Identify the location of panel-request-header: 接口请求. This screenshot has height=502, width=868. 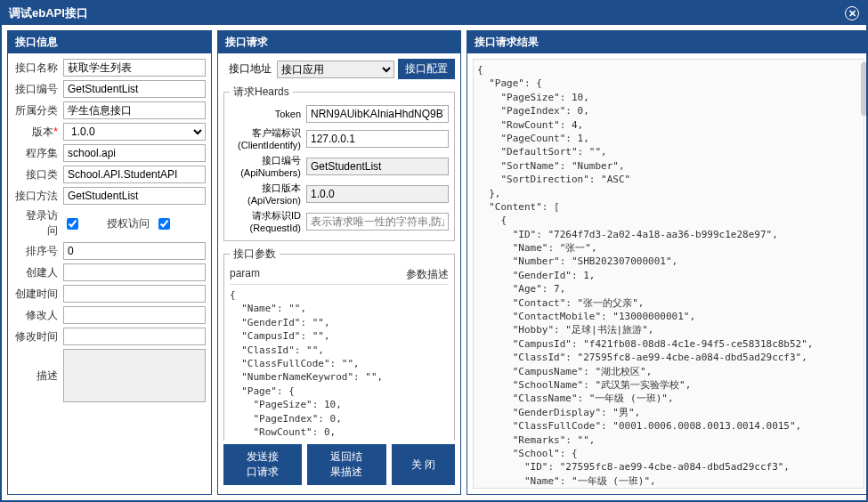
(339, 43).